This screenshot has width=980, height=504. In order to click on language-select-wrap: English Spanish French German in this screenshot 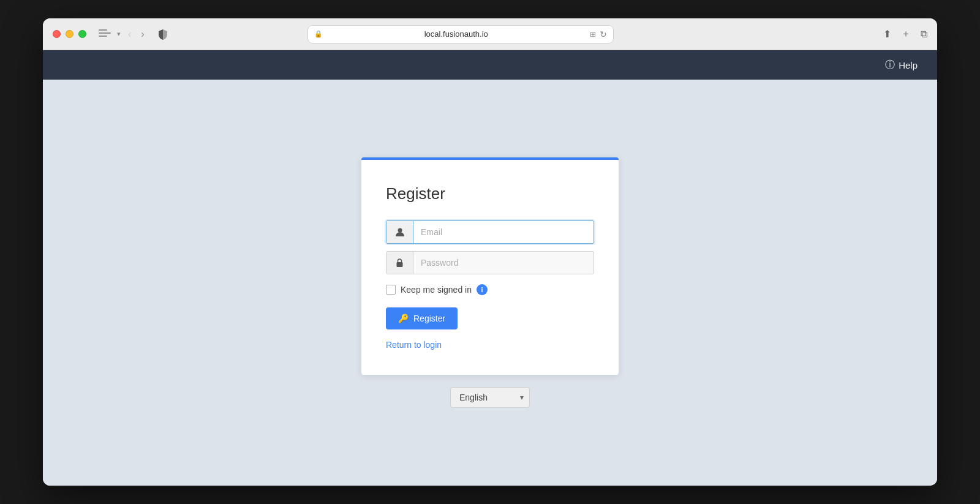, I will do `click(490, 397)`.